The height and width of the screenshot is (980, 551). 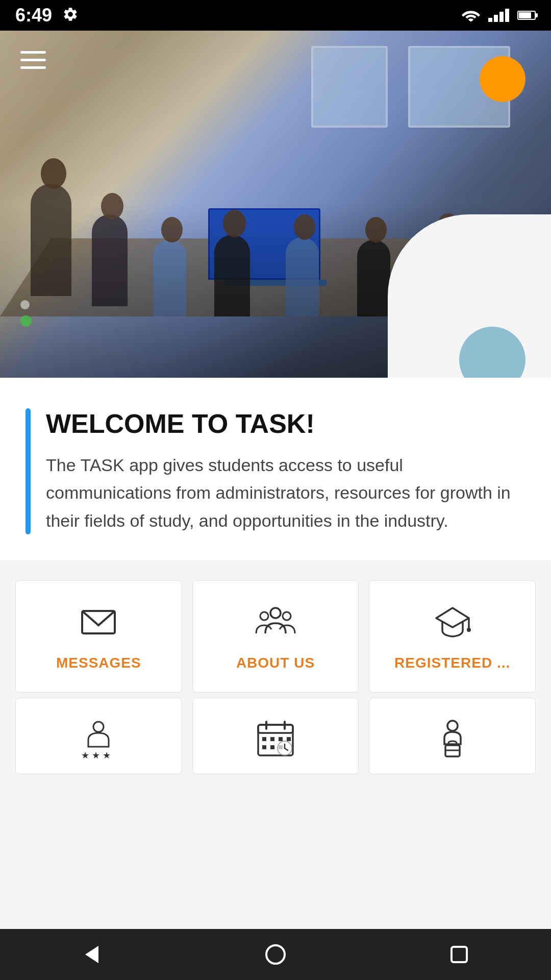 I want to click on graduation-icon, so click(x=453, y=623).